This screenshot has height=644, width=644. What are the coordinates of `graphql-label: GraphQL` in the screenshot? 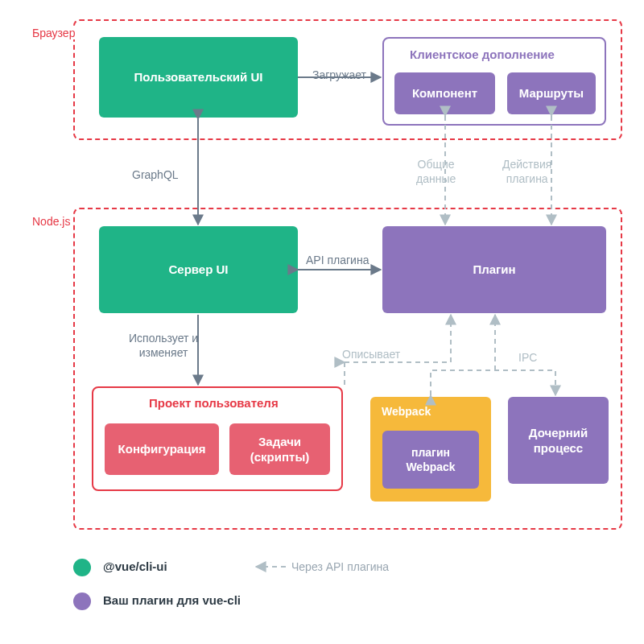 It's located at (155, 175).